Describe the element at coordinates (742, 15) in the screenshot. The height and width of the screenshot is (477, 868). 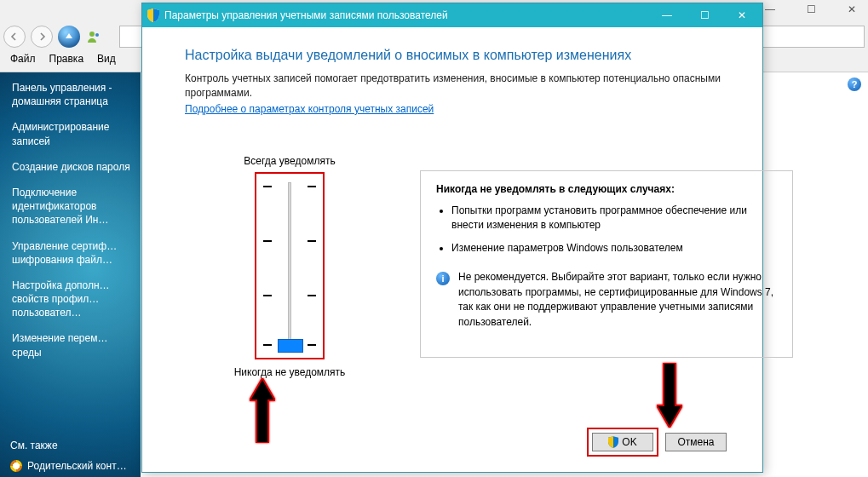
I see `dialog-close-button: ✕` at that location.